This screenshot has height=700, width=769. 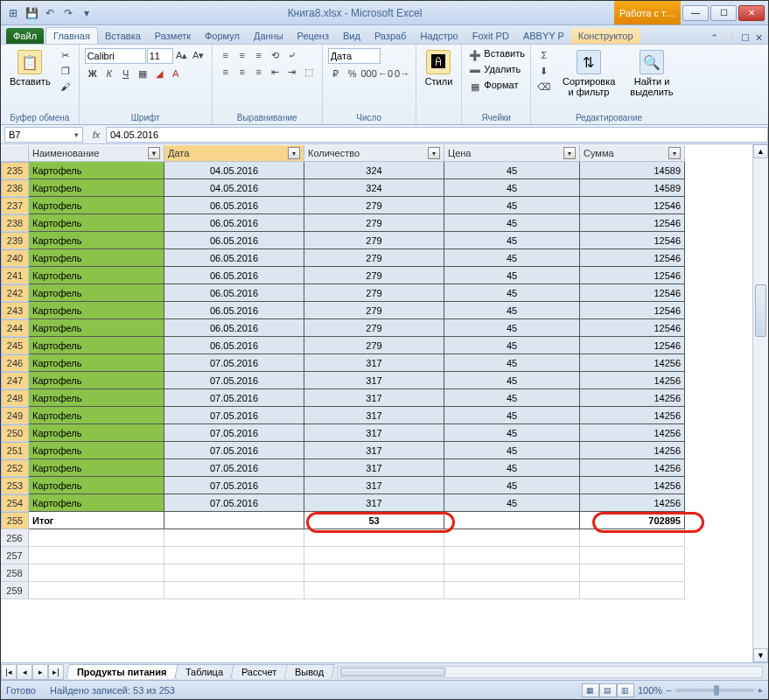 I want to click on scroll-up-icon: ▲, so click(x=761, y=151).